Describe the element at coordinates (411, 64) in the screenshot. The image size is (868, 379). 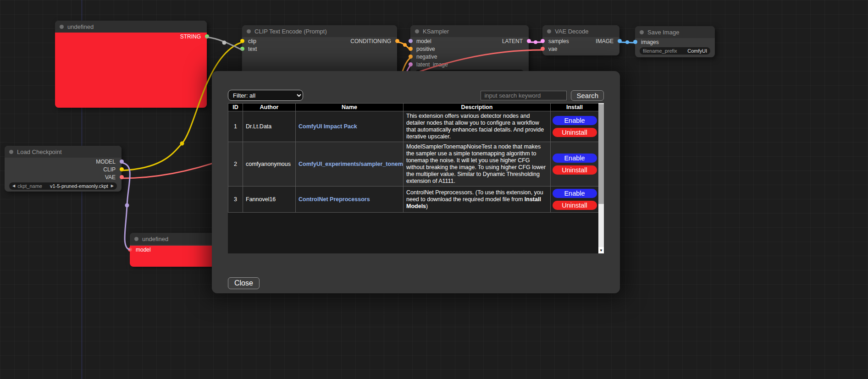
I see `input-slot-latent-image` at that location.